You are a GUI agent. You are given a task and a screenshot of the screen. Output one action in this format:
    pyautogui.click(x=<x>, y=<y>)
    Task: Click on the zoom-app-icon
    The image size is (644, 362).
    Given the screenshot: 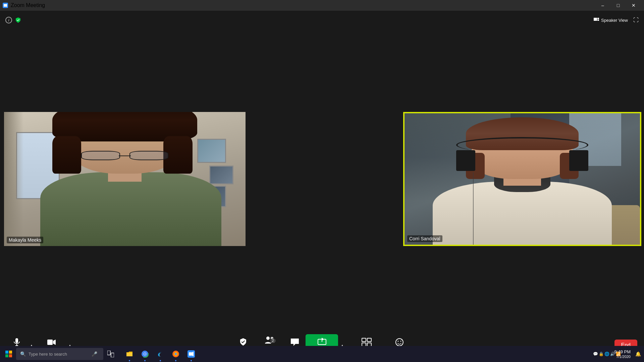 What is the action you would take?
    pyautogui.click(x=5, y=5)
    